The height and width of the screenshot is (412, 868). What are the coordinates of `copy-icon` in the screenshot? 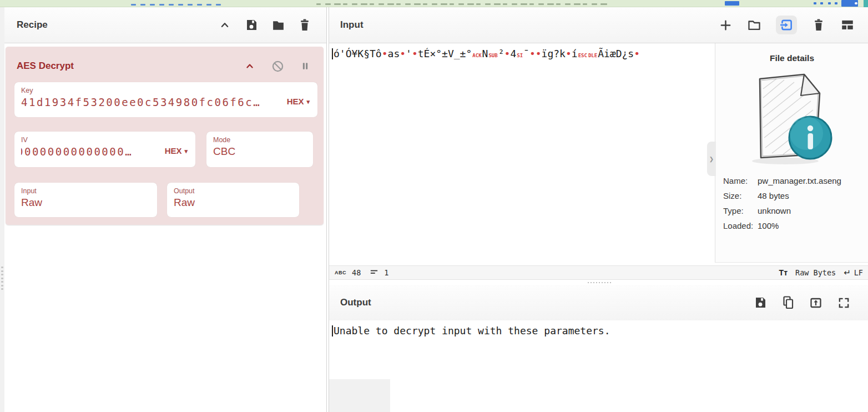 It's located at (788, 303).